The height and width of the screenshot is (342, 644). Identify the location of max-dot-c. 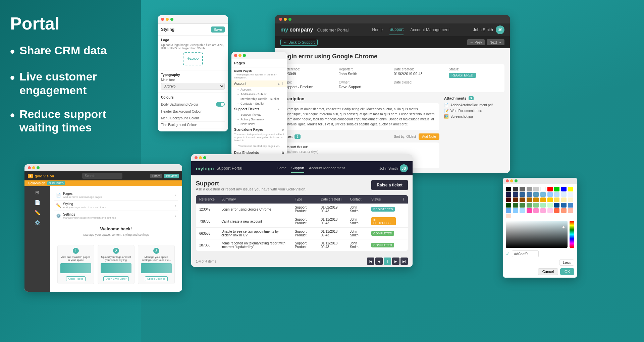
(516, 181).